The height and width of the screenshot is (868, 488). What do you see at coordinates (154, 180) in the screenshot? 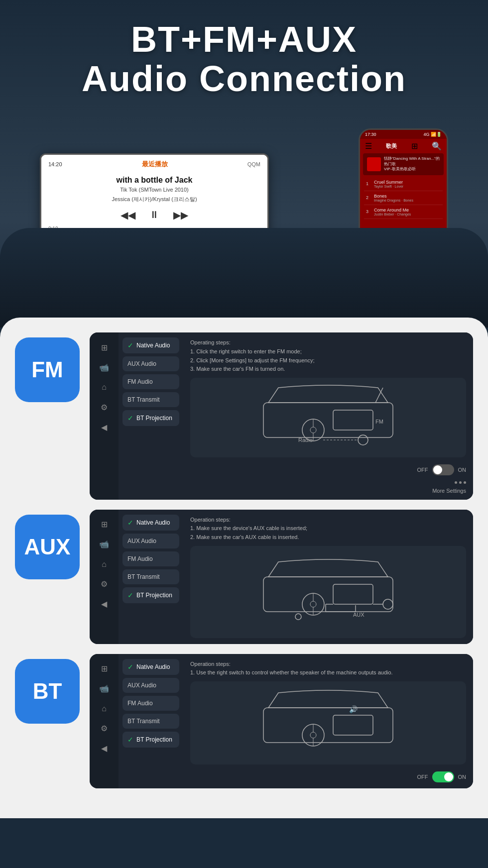
I see `screen-song-title: with a bottle of Jack` at bounding box center [154, 180].